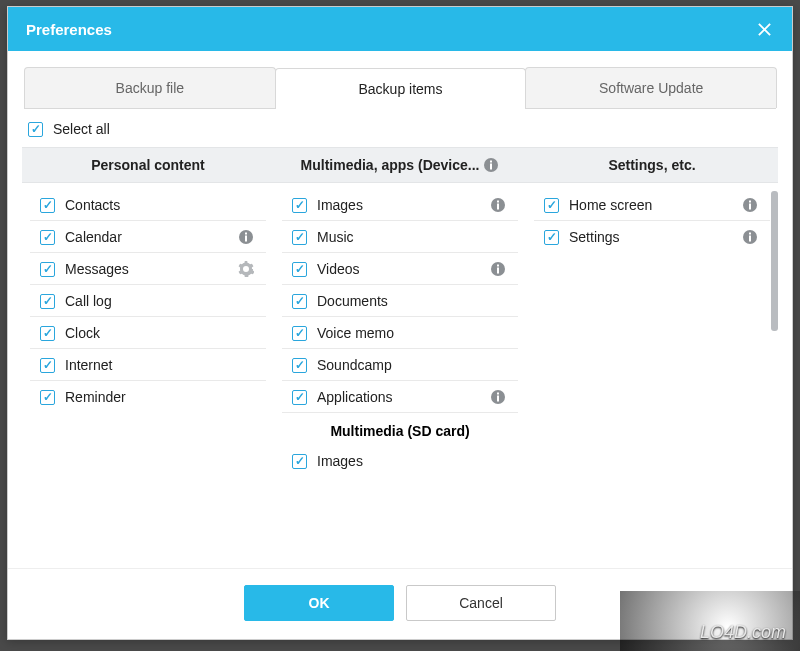 The height and width of the screenshot is (651, 800). I want to click on item-clock: Clock, so click(148, 333).